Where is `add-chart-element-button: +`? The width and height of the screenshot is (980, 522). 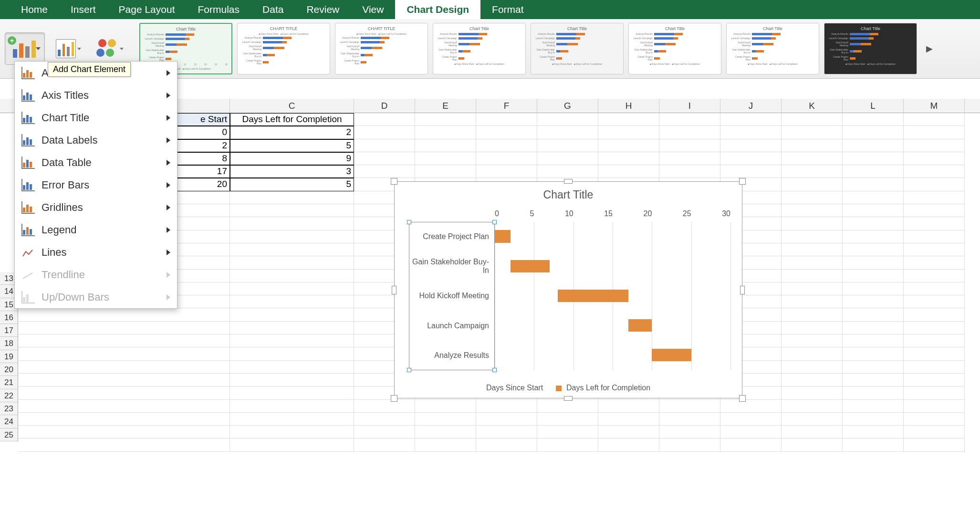
add-chart-element-button: + is located at coordinates (25, 49).